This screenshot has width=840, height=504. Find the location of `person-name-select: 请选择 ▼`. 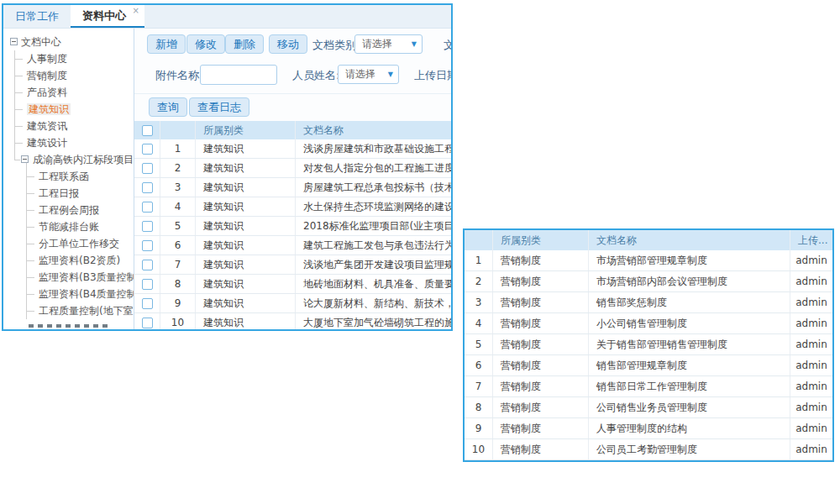

person-name-select: 请选择 ▼ is located at coordinates (368, 74).